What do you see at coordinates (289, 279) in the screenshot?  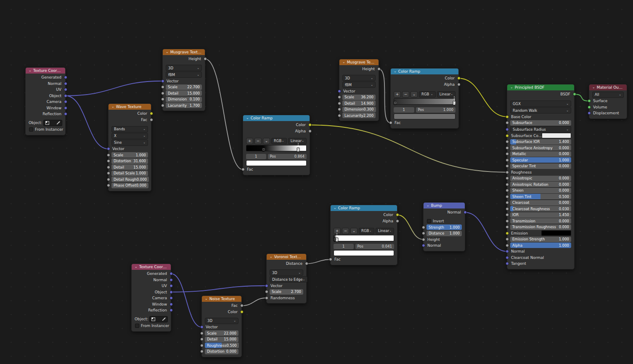 I see `dropdown-distance-to-edge: Distance to Edge⌄` at bounding box center [289, 279].